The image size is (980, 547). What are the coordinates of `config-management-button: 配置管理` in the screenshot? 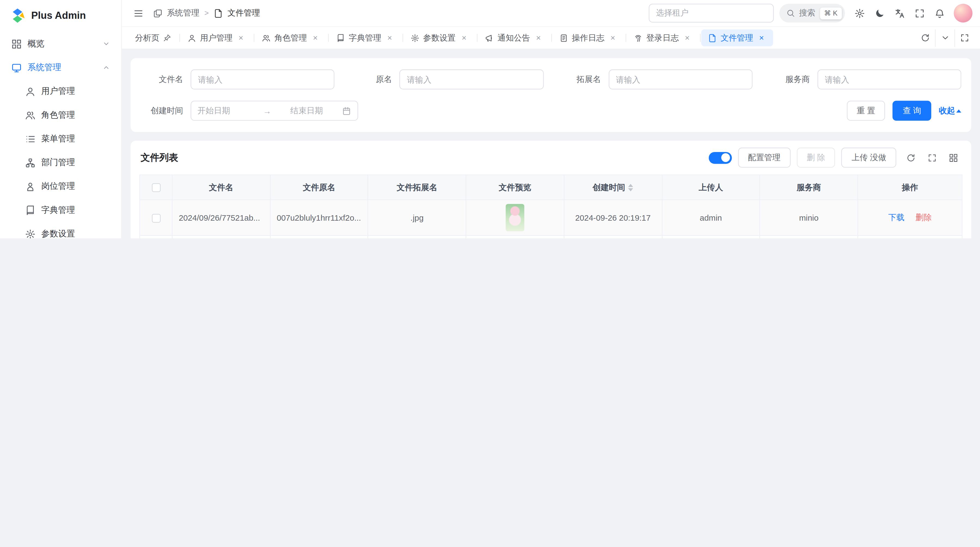 It's located at (764, 158).